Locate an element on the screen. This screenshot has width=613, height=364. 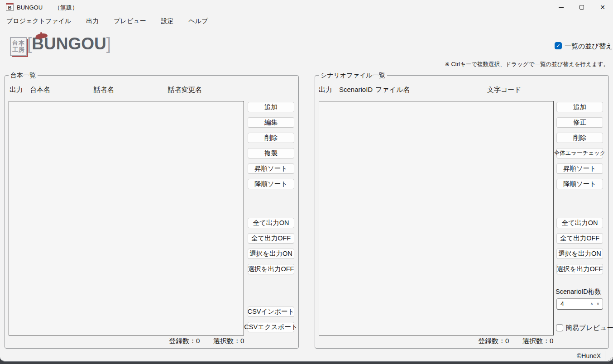
scenario-id-digits-spinner: 4 ∧ ∨ is located at coordinates (579, 304).